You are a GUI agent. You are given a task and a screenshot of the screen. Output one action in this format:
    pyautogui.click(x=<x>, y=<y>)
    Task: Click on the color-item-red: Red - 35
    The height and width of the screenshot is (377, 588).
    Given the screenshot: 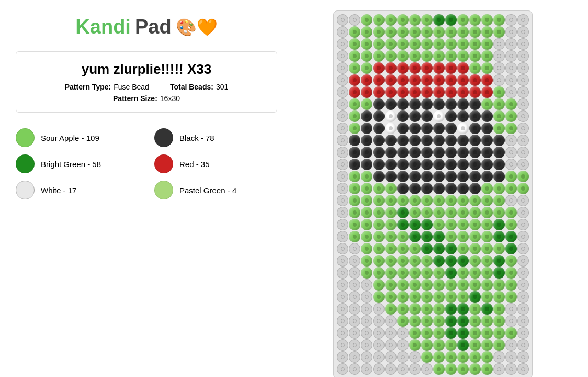 What is the action you would take?
    pyautogui.click(x=216, y=164)
    